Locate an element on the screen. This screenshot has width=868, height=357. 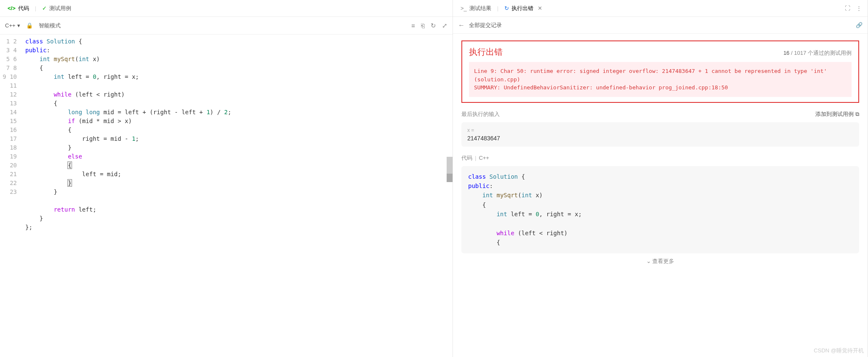
language-selector: C++ ▾ is located at coordinates (13, 25).